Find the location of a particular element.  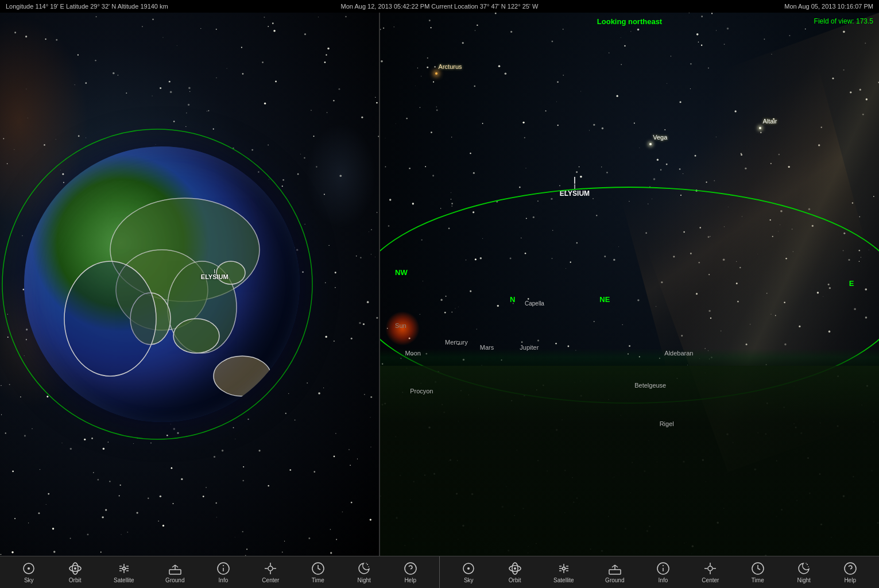

earth-globe-container is located at coordinates (162, 284).